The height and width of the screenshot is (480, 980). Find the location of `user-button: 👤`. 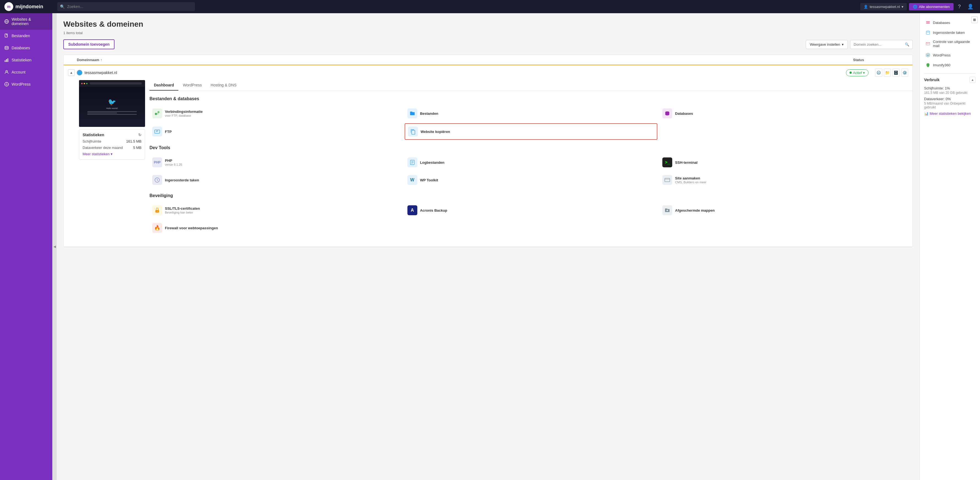

user-button: 👤 is located at coordinates (970, 7).